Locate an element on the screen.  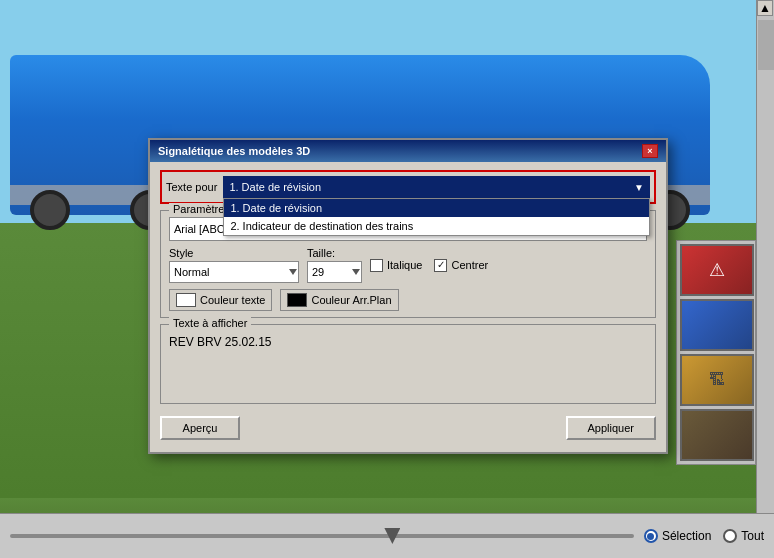
appliquer-button: Appliquer is located at coordinates (611, 428).